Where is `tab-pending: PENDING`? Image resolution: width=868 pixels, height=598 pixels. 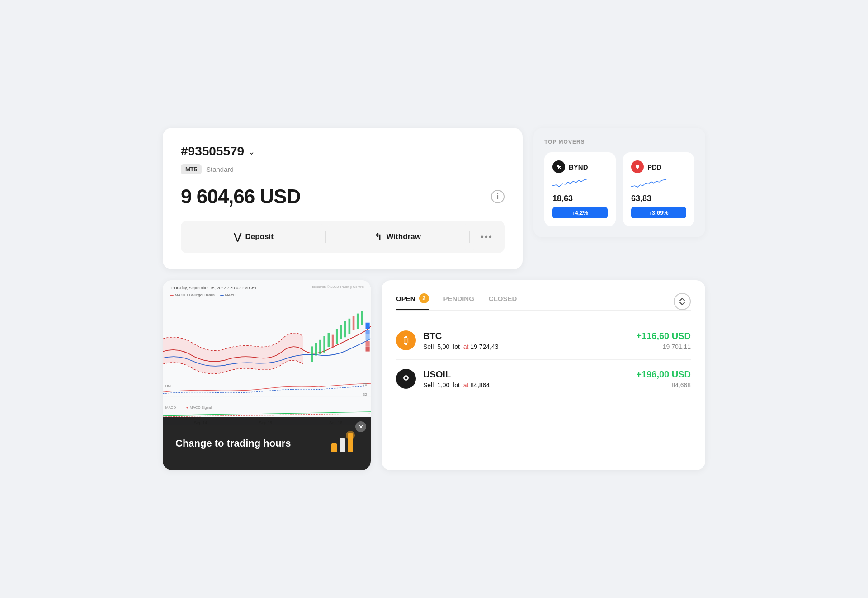
tab-pending: PENDING is located at coordinates (459, 302).